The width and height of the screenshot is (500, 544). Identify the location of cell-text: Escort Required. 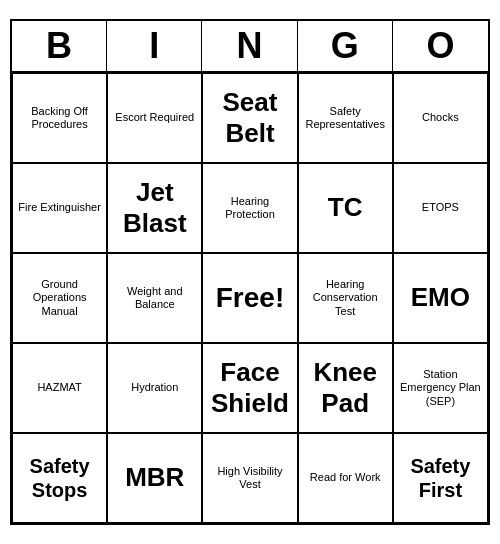
(154, 118).